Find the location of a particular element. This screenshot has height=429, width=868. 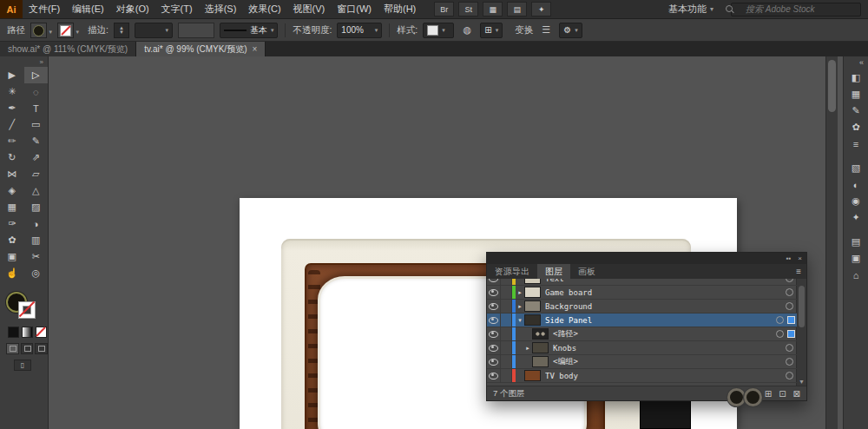

layer-name: <编组> is located at coordinates (566, 361).